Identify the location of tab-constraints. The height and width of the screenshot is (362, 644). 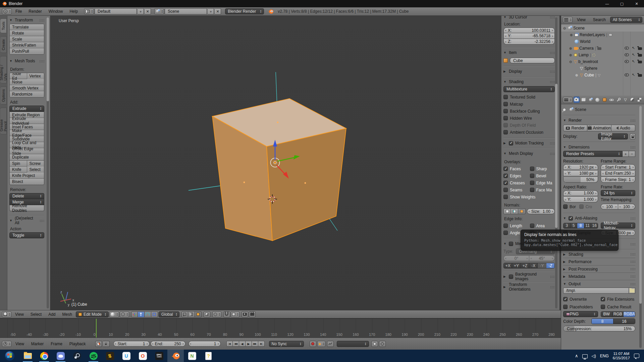
(611, 100).